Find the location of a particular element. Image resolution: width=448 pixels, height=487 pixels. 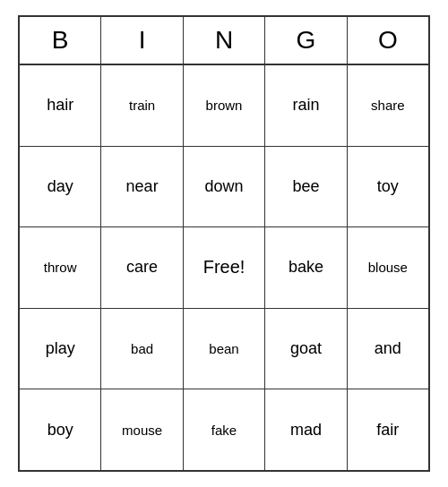

cell-0-3: rain is located at coordinates (306, 106).